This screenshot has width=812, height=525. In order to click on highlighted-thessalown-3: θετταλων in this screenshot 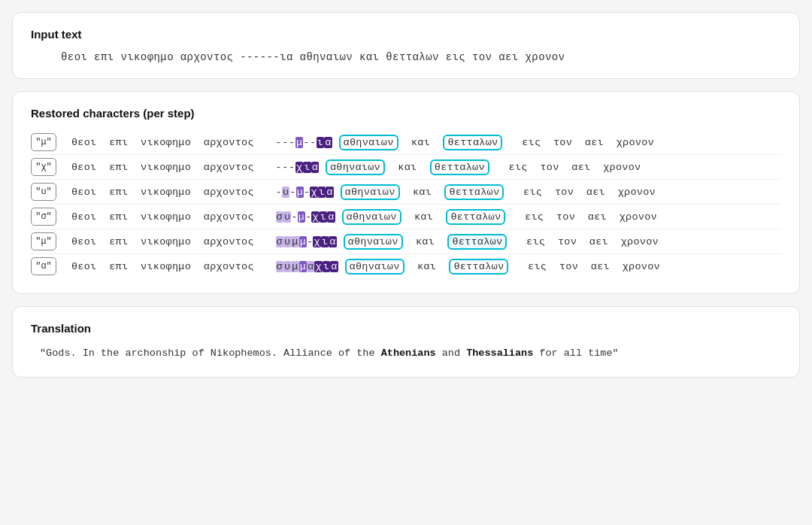, I will do `click(474, 193)`.